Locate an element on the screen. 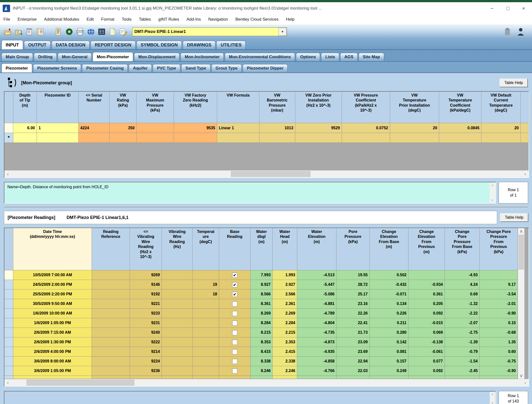 Image resolution: width=532 pixels, height=404 pixels. cell-water: 2.361 is located at coordinates (285, 304).